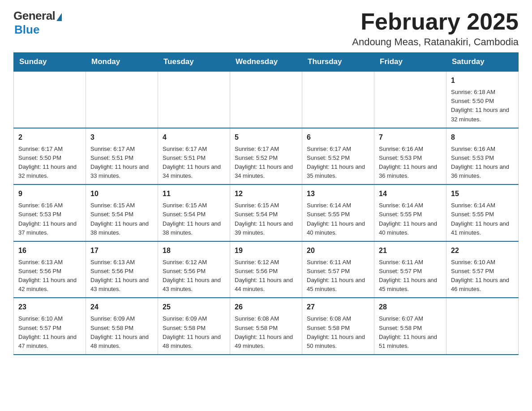  Describe the element at coordinates (194, 137) in the screenshot. I see `day-number: 4` at that location.